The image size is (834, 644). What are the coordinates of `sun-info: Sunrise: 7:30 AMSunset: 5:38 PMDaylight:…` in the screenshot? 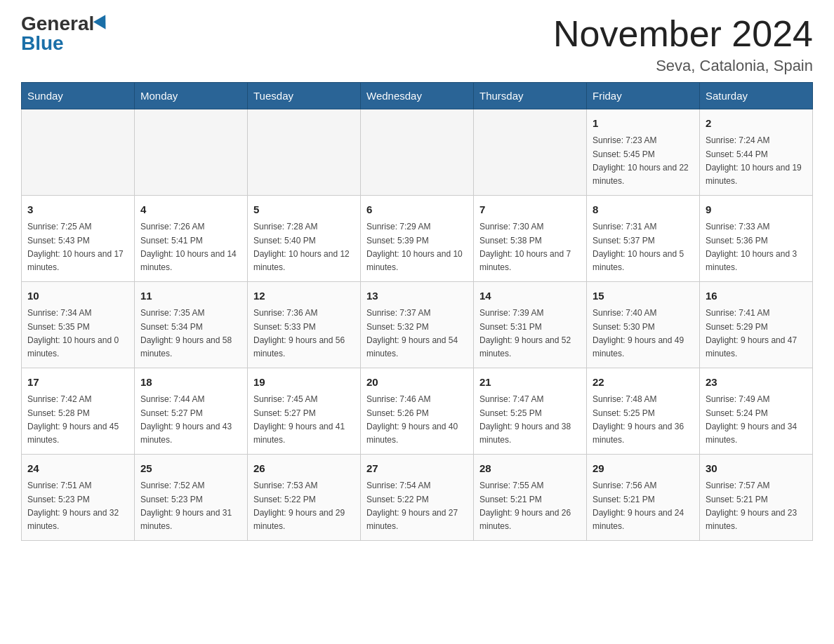 It's located at (530, 247).